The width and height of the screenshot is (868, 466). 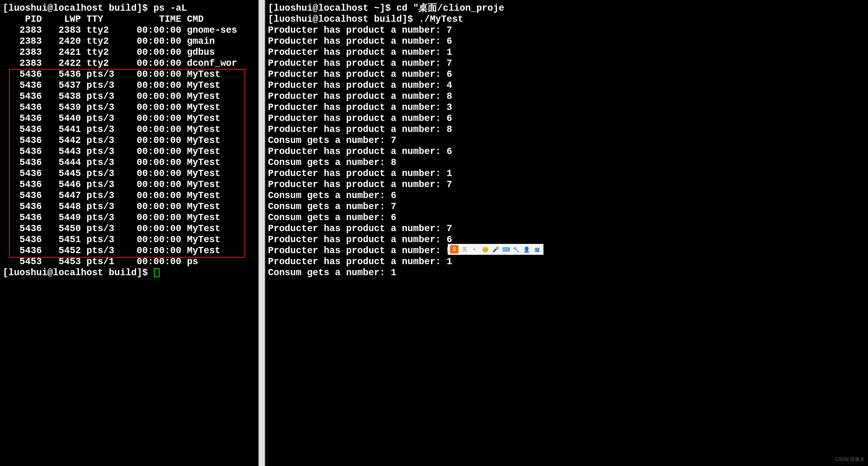 What do you see at coordinates (485, 249) in the screenshot?
I see `ime-emoji-icon: 😊` at bounding box center [485, 249].